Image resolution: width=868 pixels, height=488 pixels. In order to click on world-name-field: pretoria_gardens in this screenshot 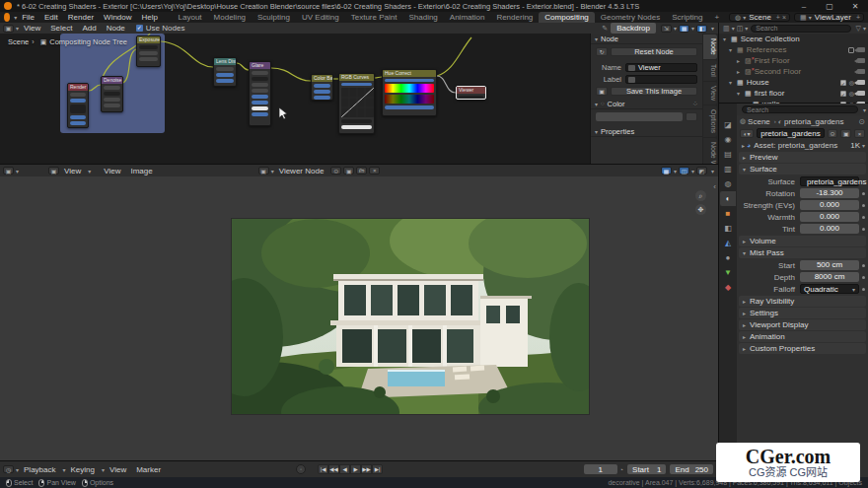, I will do `click(790, 133)`.